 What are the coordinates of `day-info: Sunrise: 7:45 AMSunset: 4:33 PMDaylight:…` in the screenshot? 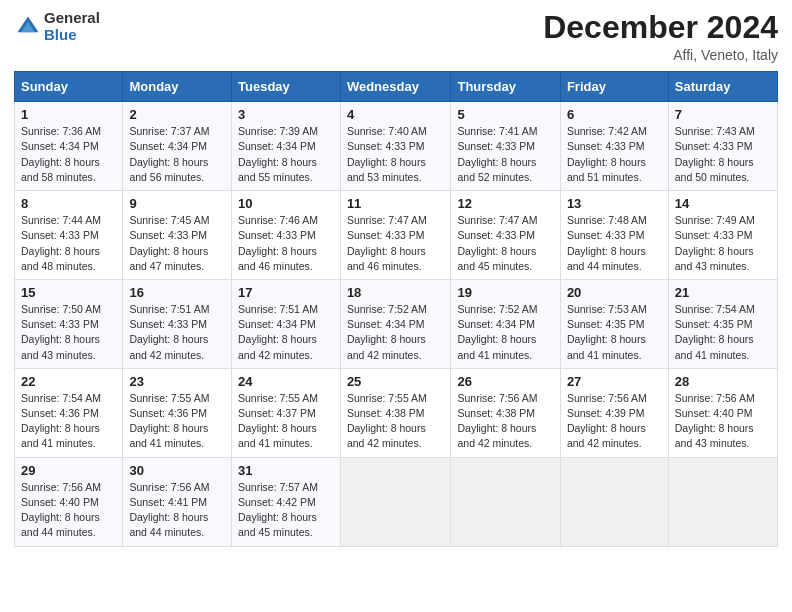 It's located at (177, 244).